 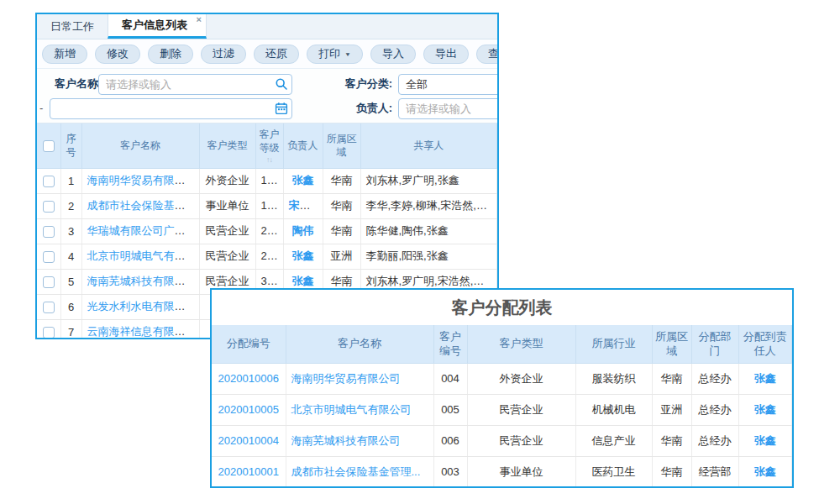 I want to click on industry: 服装纺织, so click(x=613, y=378).